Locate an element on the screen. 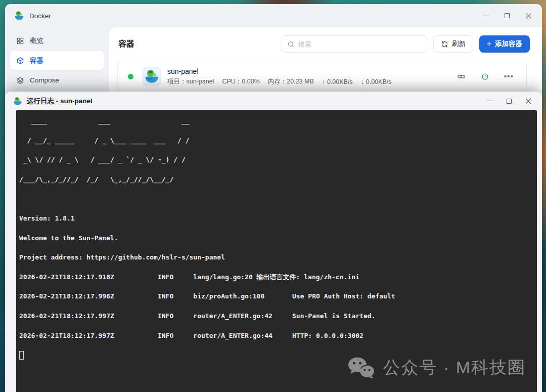 The width and height of the screenshot is (546, 392). ascii-art-line: _\ \/ // / _ \ / ___/ _ `/ _ \/ -_) / / is located at coordinates (278, 160).